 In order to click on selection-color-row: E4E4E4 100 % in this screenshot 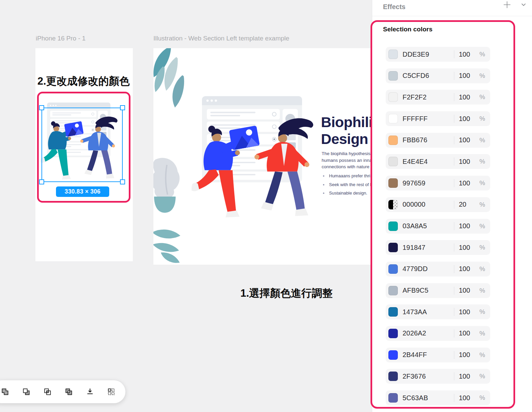, I will do `click(438, 161)`.